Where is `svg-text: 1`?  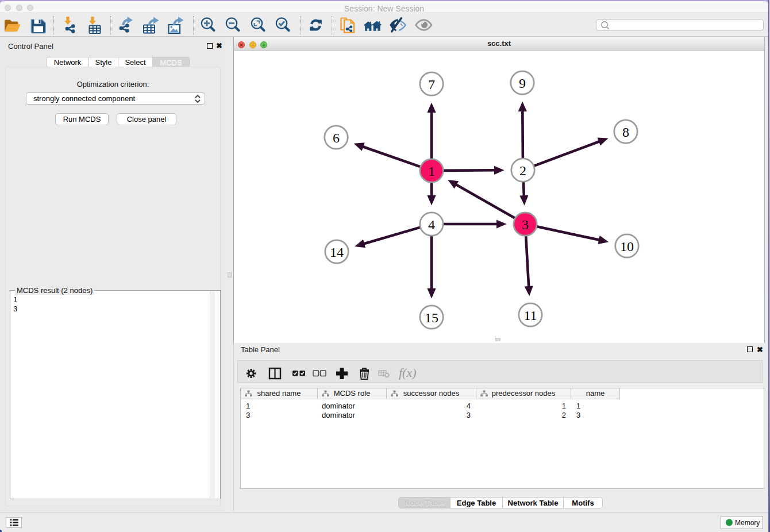 svg-text: 1 is located at coordinates (432, 171).